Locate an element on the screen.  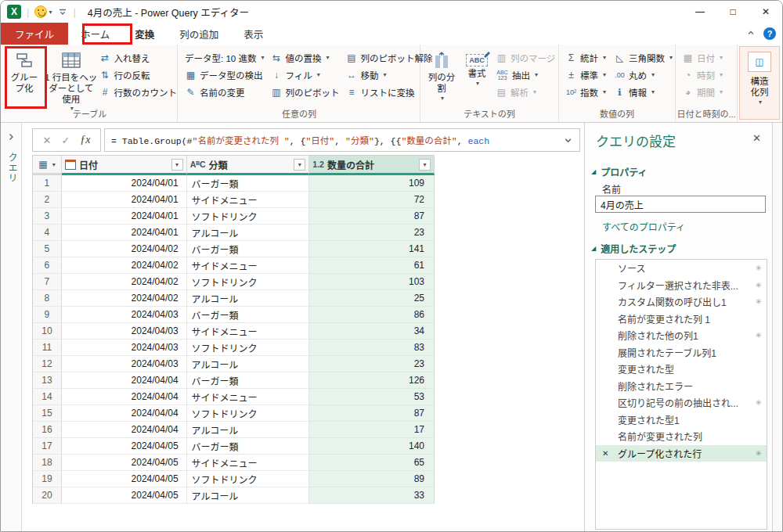
quantity-cell: 53 is located at coordinates (372, 397).